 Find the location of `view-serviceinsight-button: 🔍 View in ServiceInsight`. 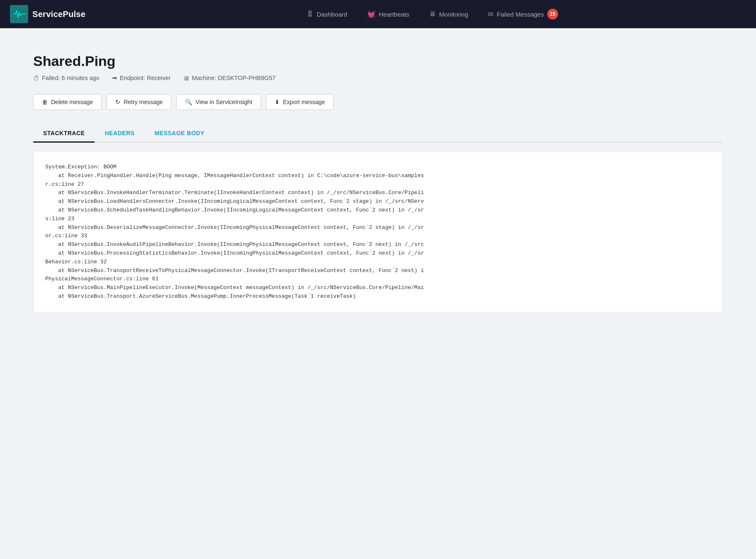

view-serviceinsight-button: 🔍 View in ServiceInsight is located at coordinates (219, 102).